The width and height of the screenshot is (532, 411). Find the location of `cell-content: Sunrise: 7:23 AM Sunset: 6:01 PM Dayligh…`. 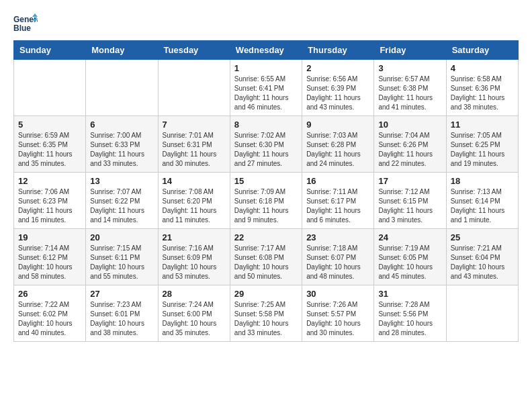

cell-content: Sunrise: 7:23 AM Sunset: 6:01 PM Dayligh… is located at coordinates (122, 319).